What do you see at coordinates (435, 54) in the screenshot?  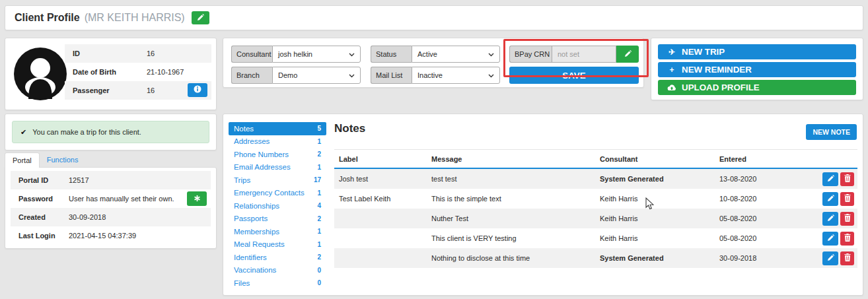 I see `status-group: Status Active` at bounding box center [435, 54].